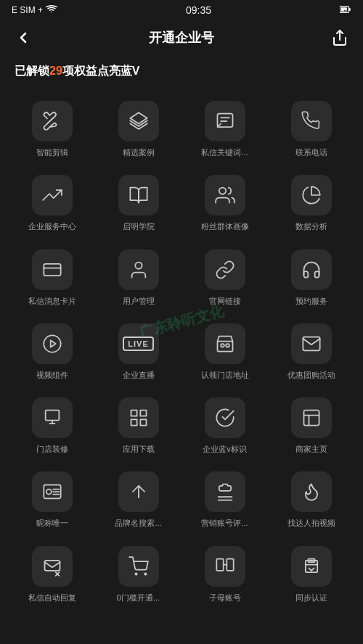  Describe the element at coordinates (52, 498) in the screenshot. I see `feature-unique-name: 昵称唯一` at that location.